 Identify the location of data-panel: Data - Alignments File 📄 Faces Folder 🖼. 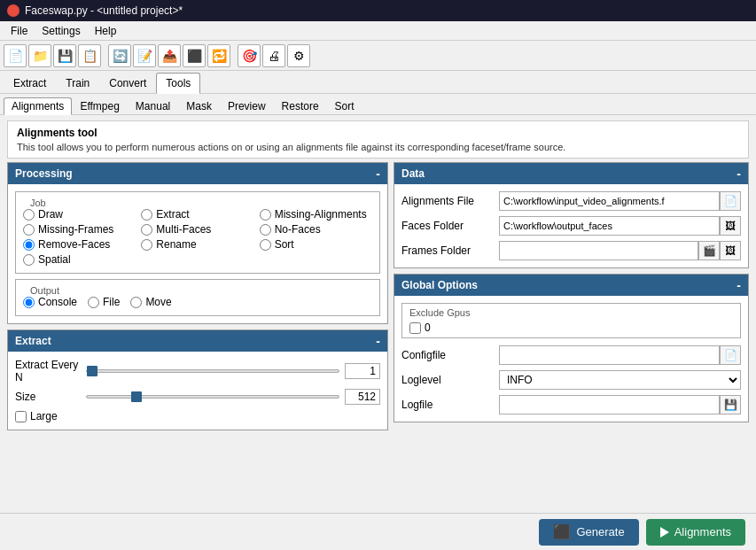
(571, 215).